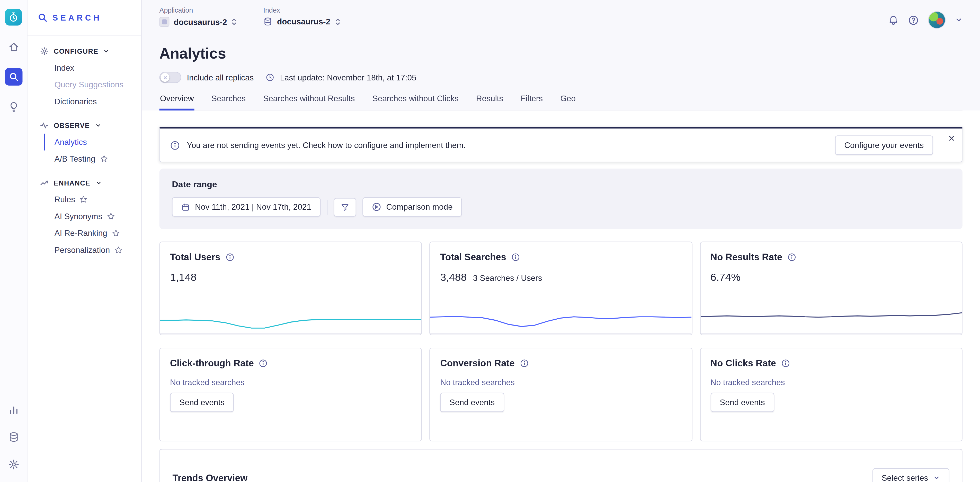 The width and height of the screenshot is (980, 482). What do you see at coordinates (412, 207) in the screenshot?
I see `comparison-mode-button: Comparison mode` at bounding box center [412, 207].